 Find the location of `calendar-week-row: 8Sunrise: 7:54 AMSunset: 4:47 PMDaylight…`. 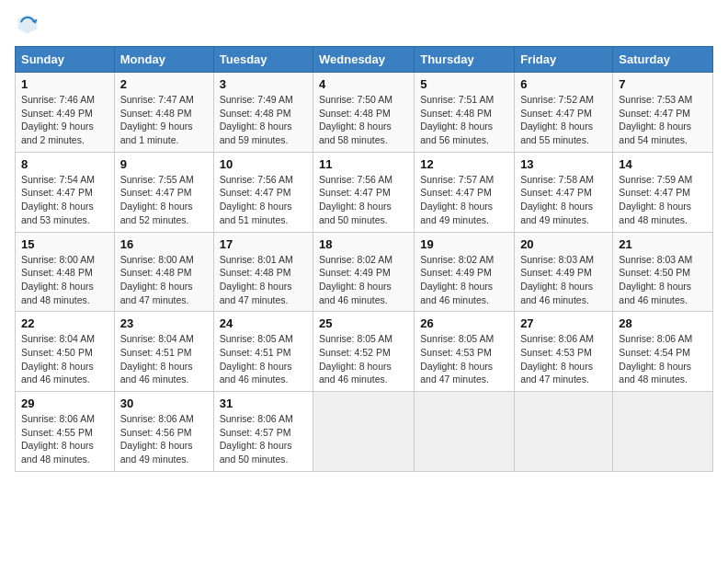

calendar-week-row: 8Sunrise: 7:54 AMSunset: 4:47 PMDaylight… is located at coordinates (364, 191).